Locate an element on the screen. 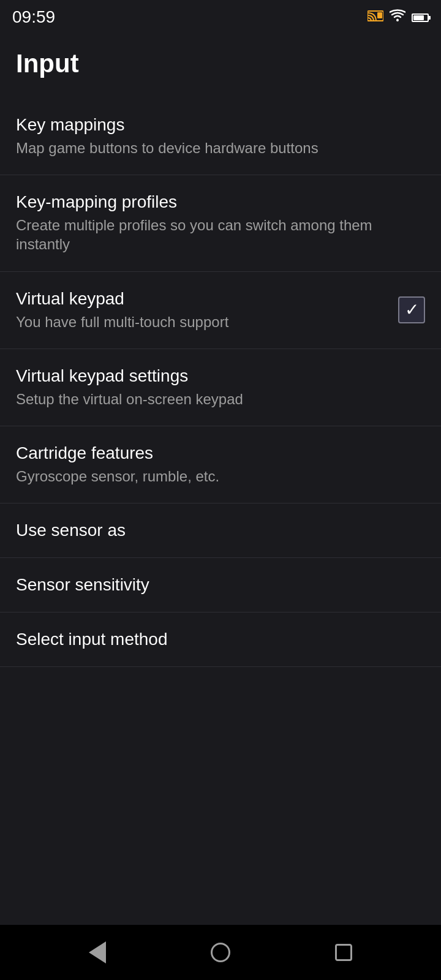  recent-icon is located at coordinates (344, 952).